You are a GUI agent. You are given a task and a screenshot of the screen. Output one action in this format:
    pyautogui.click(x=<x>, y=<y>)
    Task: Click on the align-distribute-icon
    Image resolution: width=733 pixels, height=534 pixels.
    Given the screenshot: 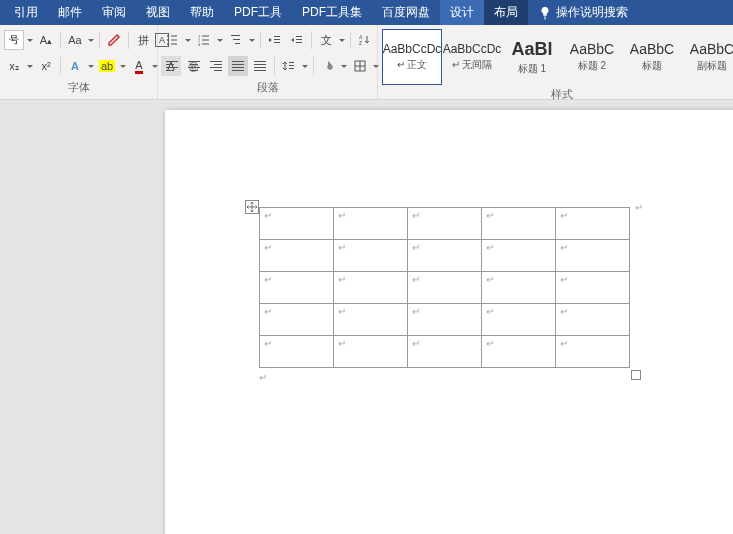 What is the action you would take?
    pyautogui.click(x=260, y=66)
    